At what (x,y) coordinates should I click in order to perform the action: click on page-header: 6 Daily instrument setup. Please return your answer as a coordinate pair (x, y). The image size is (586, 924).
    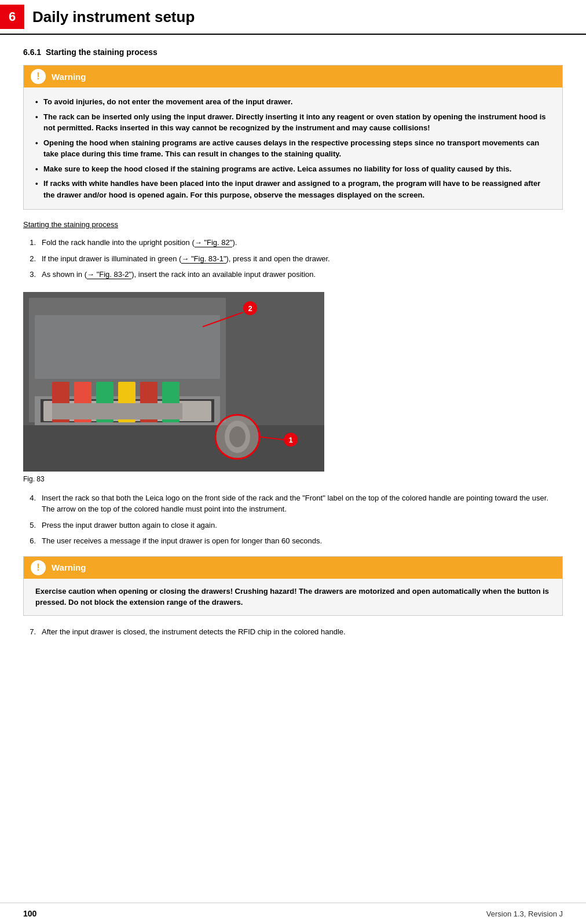
    Looking at the image, I should click on (293, 17).